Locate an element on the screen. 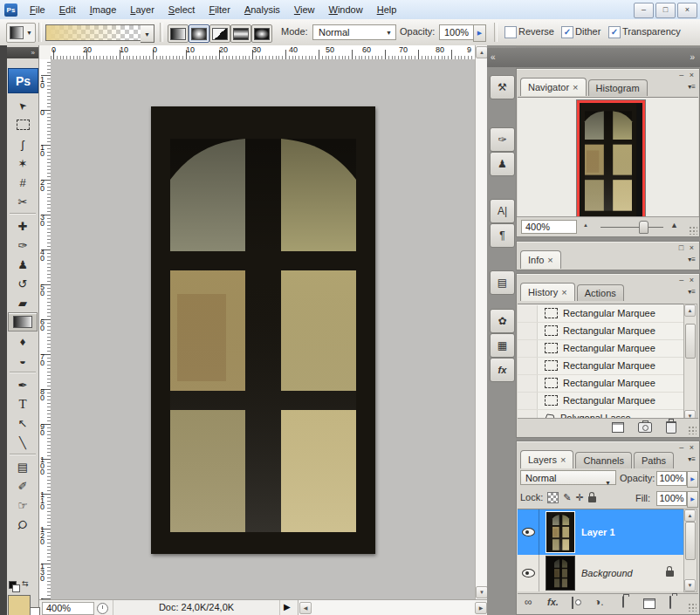 The height and width of the screenshot is (615, 700). clone-stamp-tool: ♟ is located at coordinates (23, 264).